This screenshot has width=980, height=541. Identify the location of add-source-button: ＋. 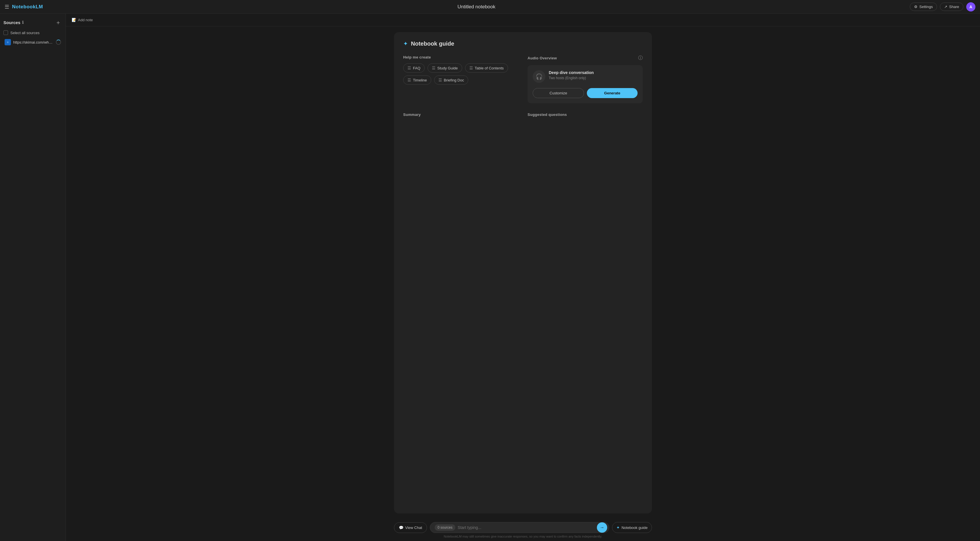
(58, 22).